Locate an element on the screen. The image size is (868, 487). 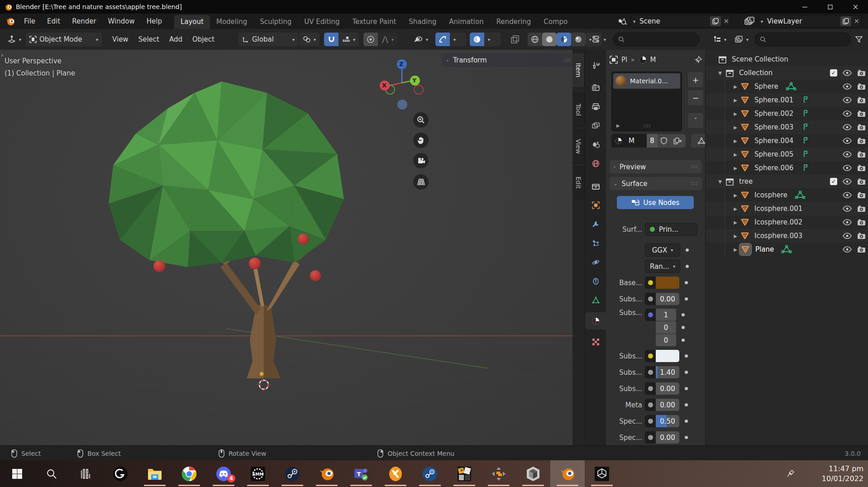
tab-tool: Tool is located at coordinates (578, 110).